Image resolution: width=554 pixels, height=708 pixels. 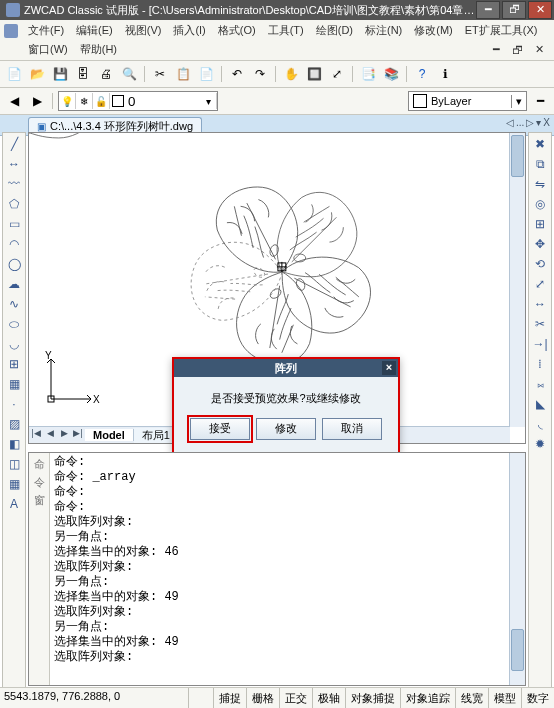 What do you see at coordinates (540, 304) in the screenshot?
I see `stretch-icon: ↔` at bounding box center [540, 304].